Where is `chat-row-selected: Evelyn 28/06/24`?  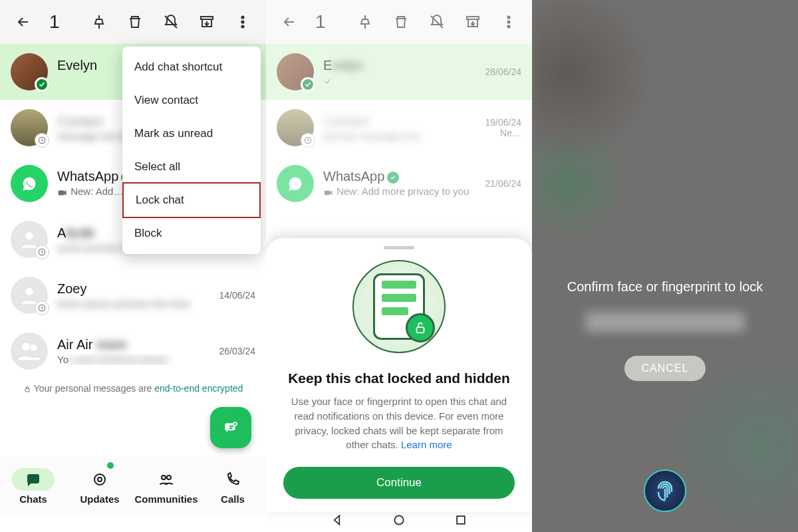
chat-row-selected: Evelyn 28/06/24 is located at coordinates (399, 72).